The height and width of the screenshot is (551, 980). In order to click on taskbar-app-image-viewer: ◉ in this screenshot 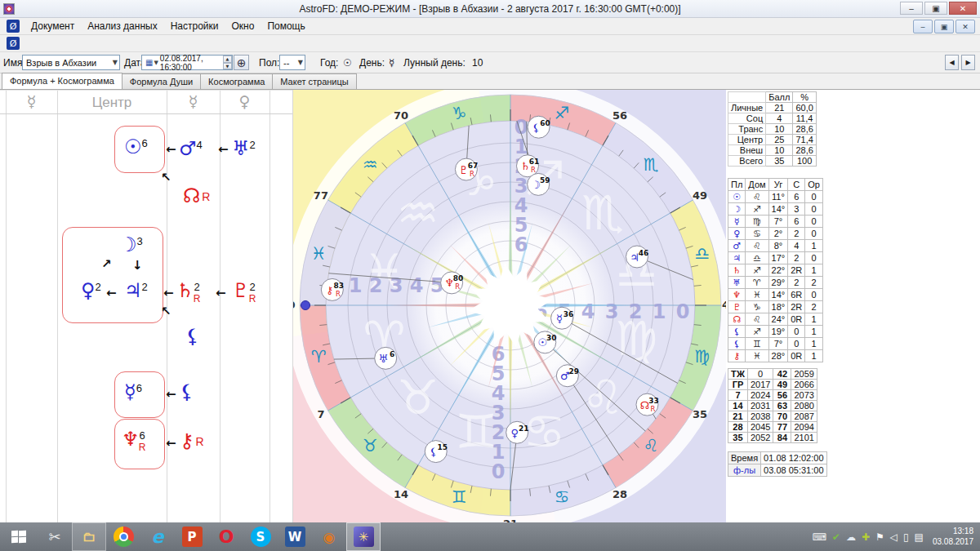, I will do `click(329, 537)`.